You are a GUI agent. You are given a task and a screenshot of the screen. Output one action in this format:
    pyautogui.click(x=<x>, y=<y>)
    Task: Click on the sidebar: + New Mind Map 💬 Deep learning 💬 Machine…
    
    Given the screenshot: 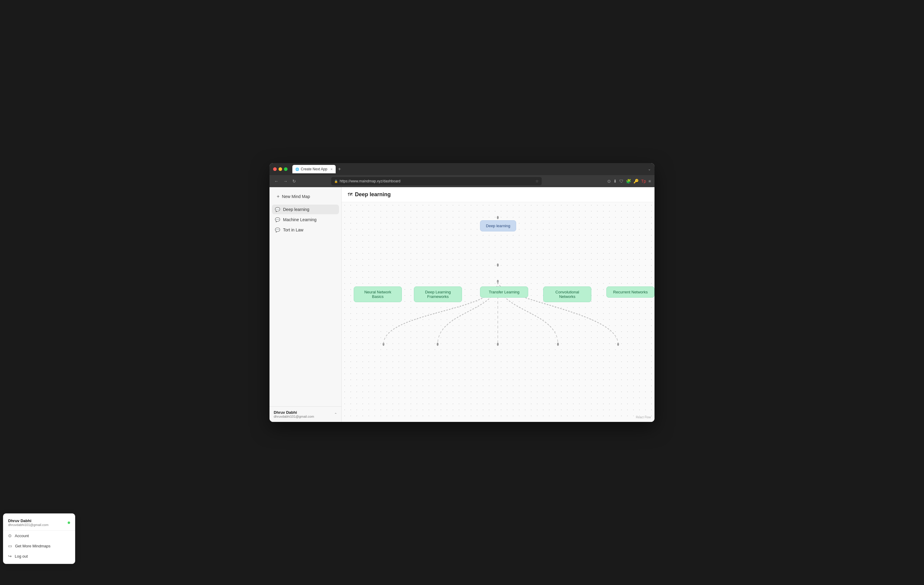 What is the action you would take?
    pyautogui.click(x=305, y=305)
    